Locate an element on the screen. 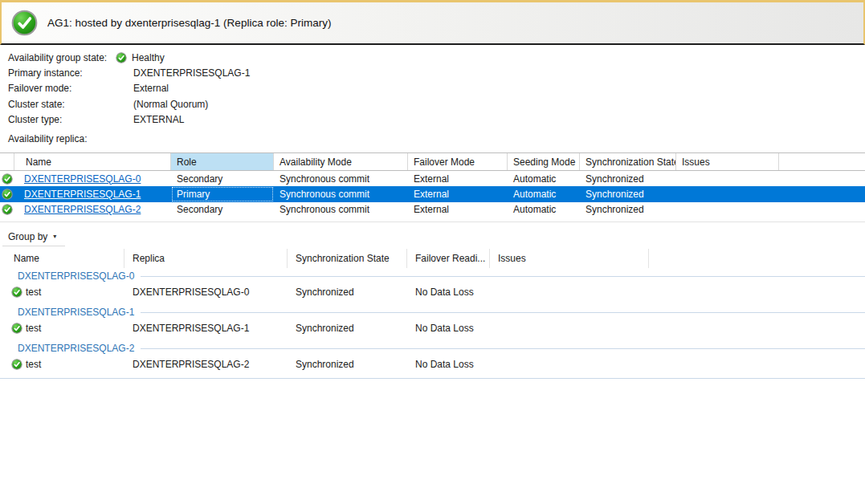 The image size is (865, 504). availability-replica-label: Availability replica: is located at coordinates (48, 139).